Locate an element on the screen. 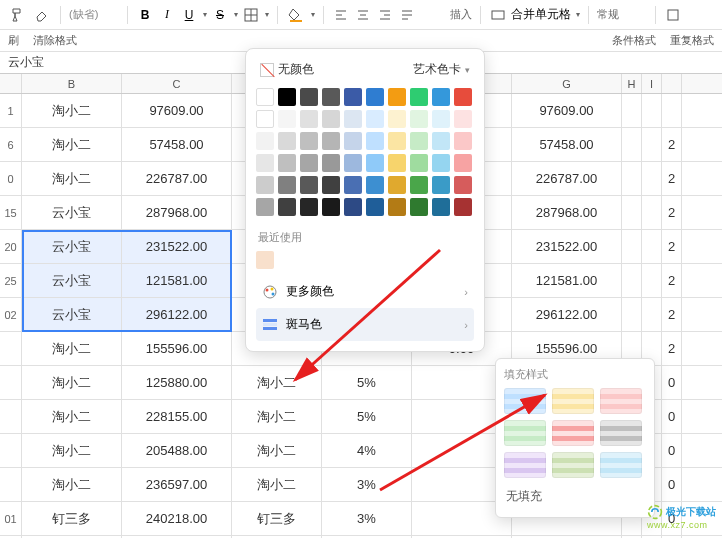  cell: 228155.00 is located at coordinates (177, 416).